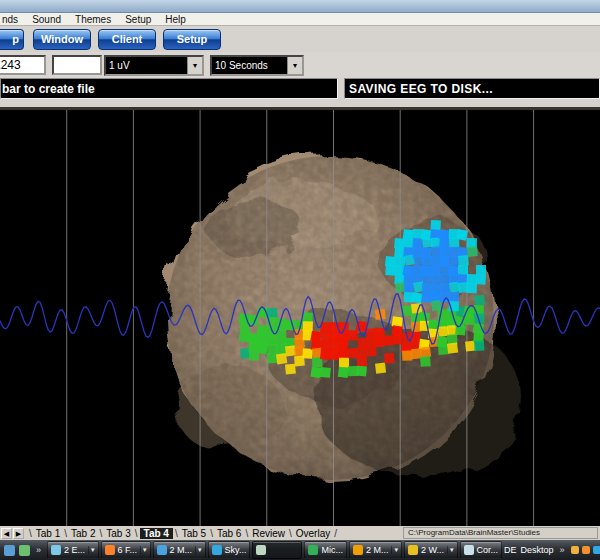  Describe the element at coordinates (23, 65) in the screenshot. I see `counter-field` at that location.